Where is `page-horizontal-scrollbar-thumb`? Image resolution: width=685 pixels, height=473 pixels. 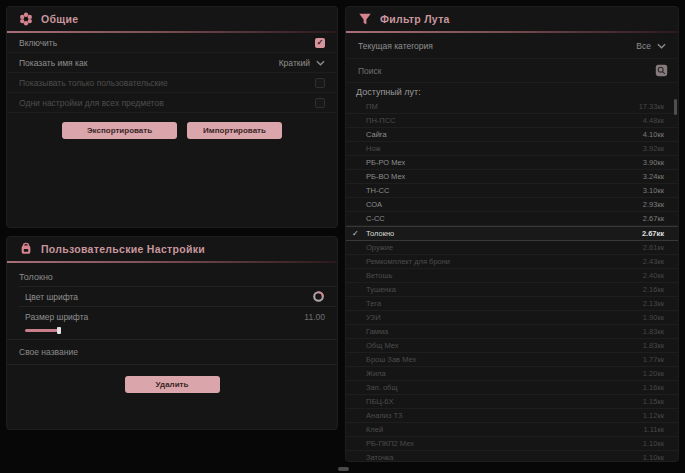 page-horizontal-scrollbar-thumb is located at coordinates (344, 469).